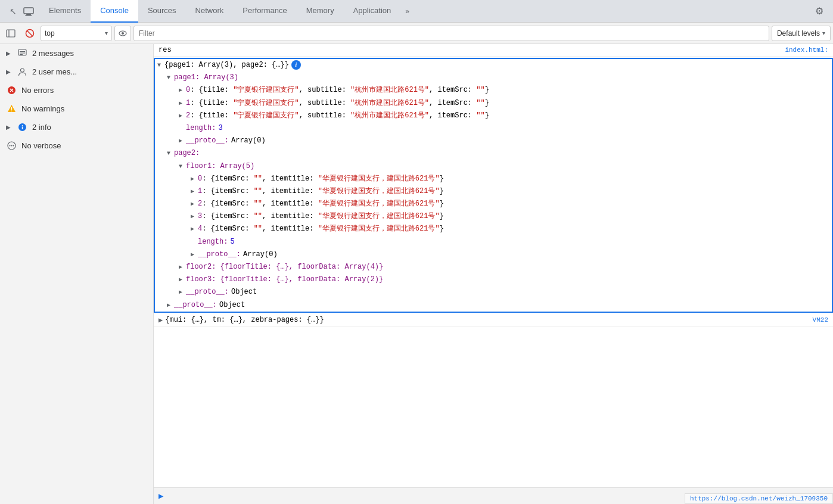  What do you see at coordinates (493, 267) in the screenshot?
I see `floor2-line: ▶ floor2: {floorTitle: {…}, floorData: A…` at bounding box center [493, 267].